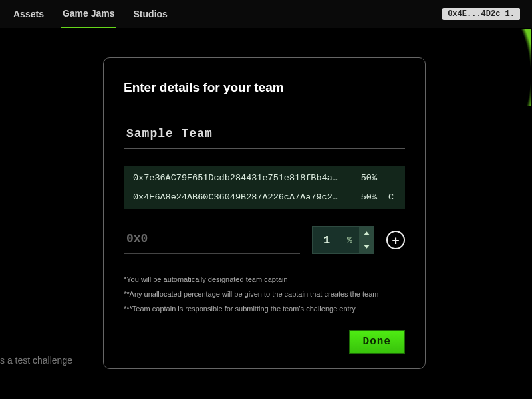 Image resolution: width=532 pixels, height=399 pixels. Describe the element at coordinates (377, 342) in the screenshot. I see `done-button: Done` at that location.